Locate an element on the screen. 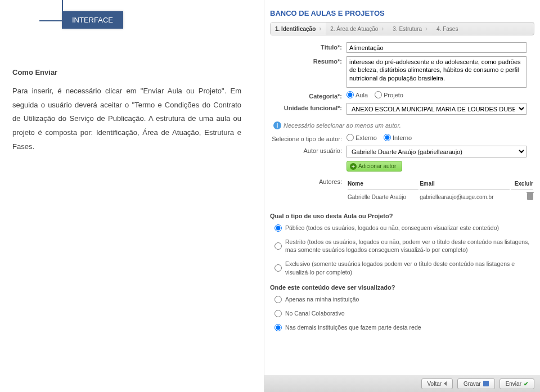  uso-title: Qual o tipo de uso desta Aula ou Projeto… is located at coordinates (402, 216).